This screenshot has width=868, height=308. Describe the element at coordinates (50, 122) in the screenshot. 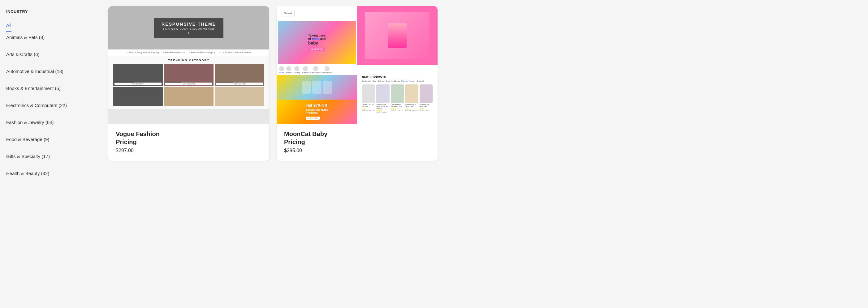

I see `sidebar-item-fashion: Fashion & Jewelry (64)` at that location.